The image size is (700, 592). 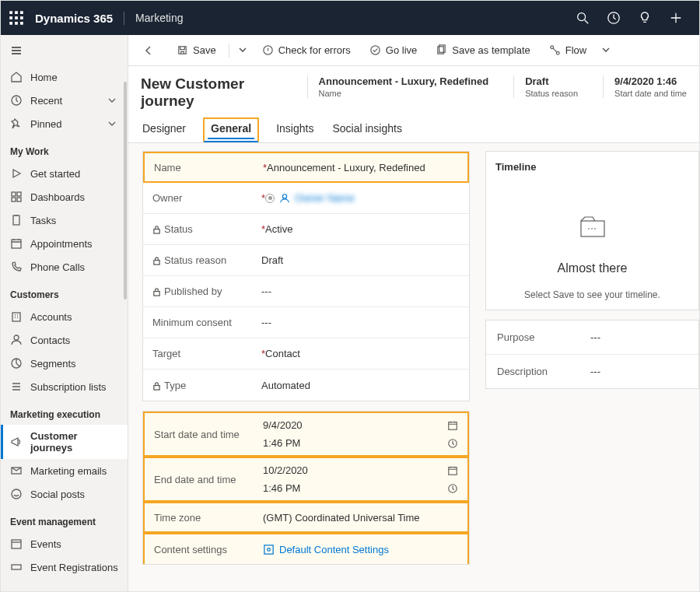 I want to click on person-icon, so click(x=16, y=340).